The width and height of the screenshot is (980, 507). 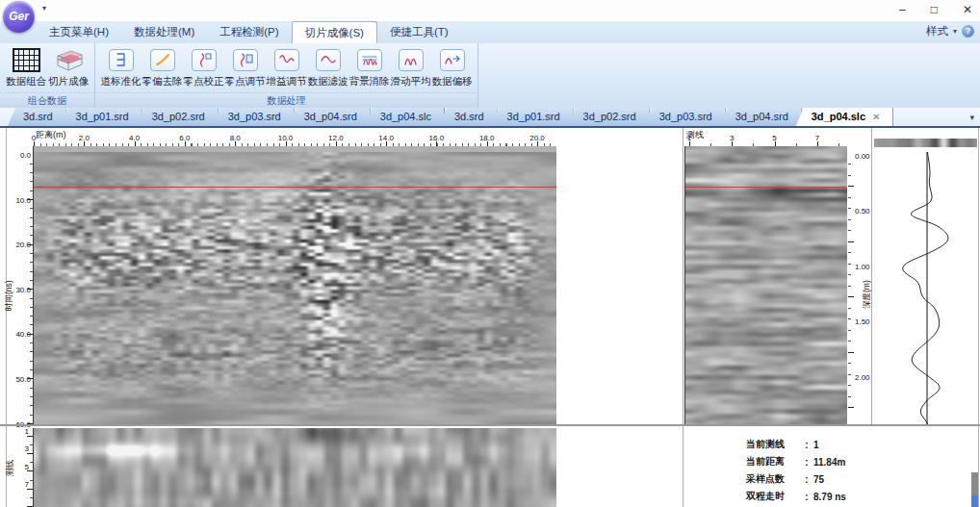 I want to click on style-button: 样式, so click(x=938, y=31).